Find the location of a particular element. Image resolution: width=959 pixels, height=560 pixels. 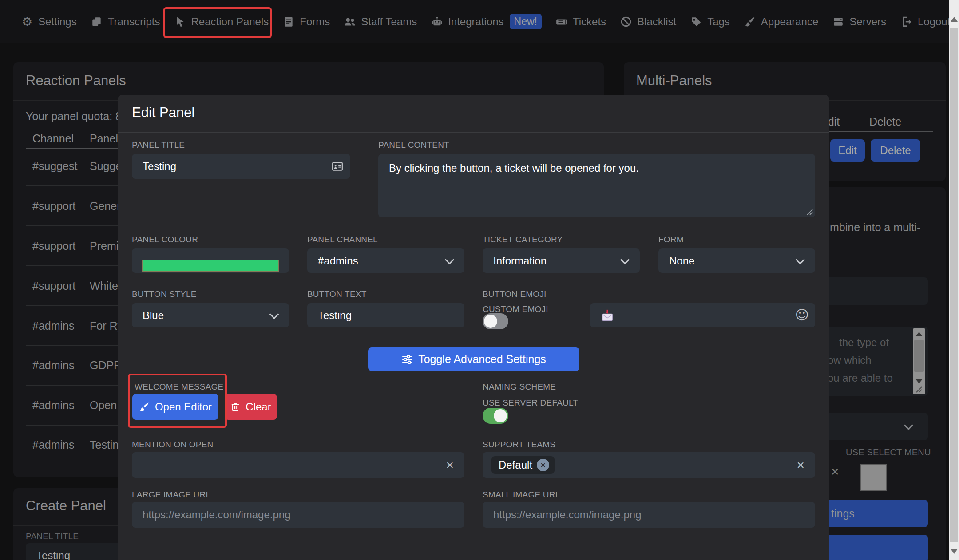

id-card-icon is located at coordinates (337, 166).